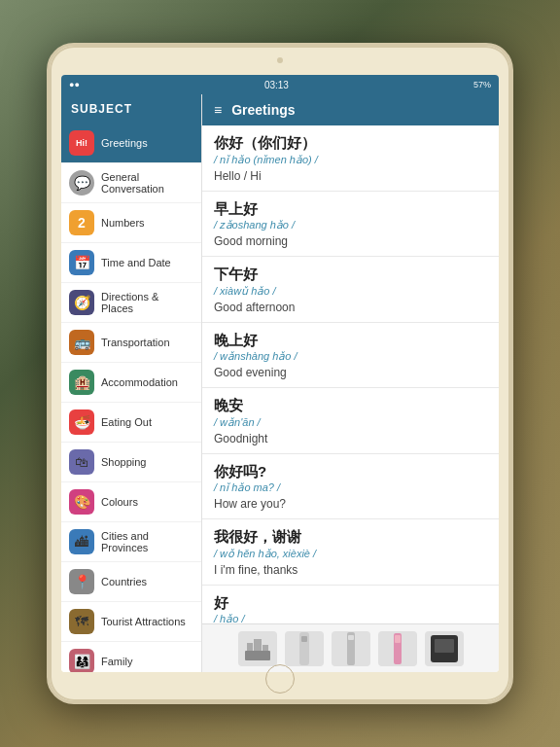 Image resolution: width=560 pixels, height=747 pixels. Describe the element at coordinates (148, 302) in the screenshot. I see `sidebar-item-label-directions: Directions & Places` at that location.